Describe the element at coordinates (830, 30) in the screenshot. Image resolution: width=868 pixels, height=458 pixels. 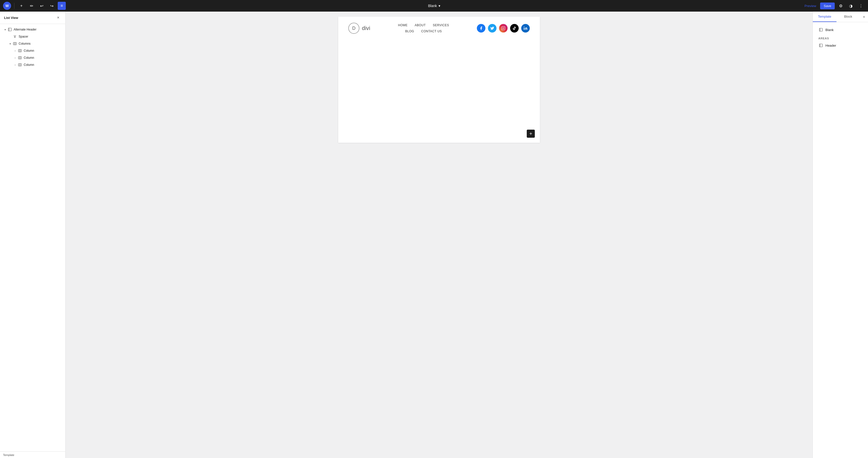
I see `rp-blank-label: Blank` at that location.